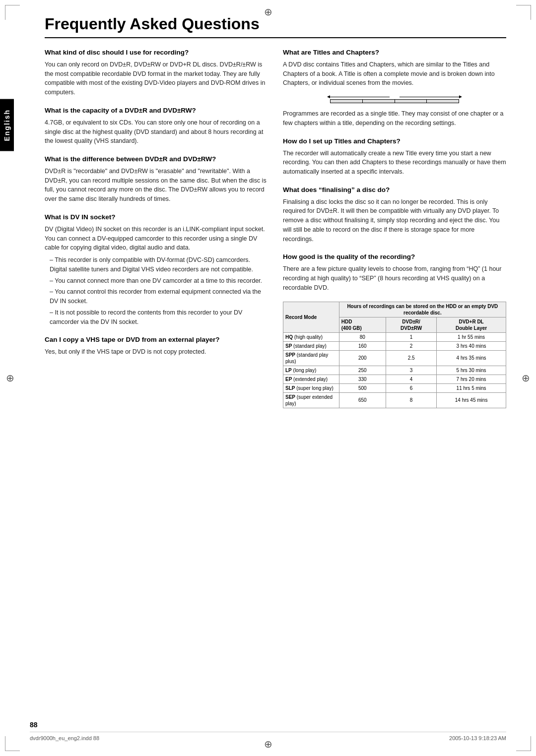 This screenshot has width=536, height=756. What do you see at coordinates (395, 97) in the screenshot?
I see `diagram-title-row` at bounding box center [395, 97].